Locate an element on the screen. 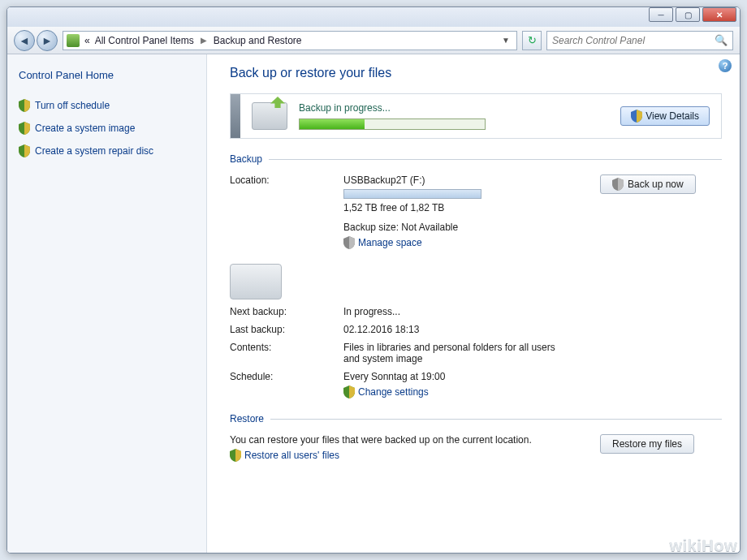 Image resolution: width=747 pixels, height=560 pixels. address-bar: « All Control Panel Items ▶ Backup and R… is located at coordinates (290, 41).